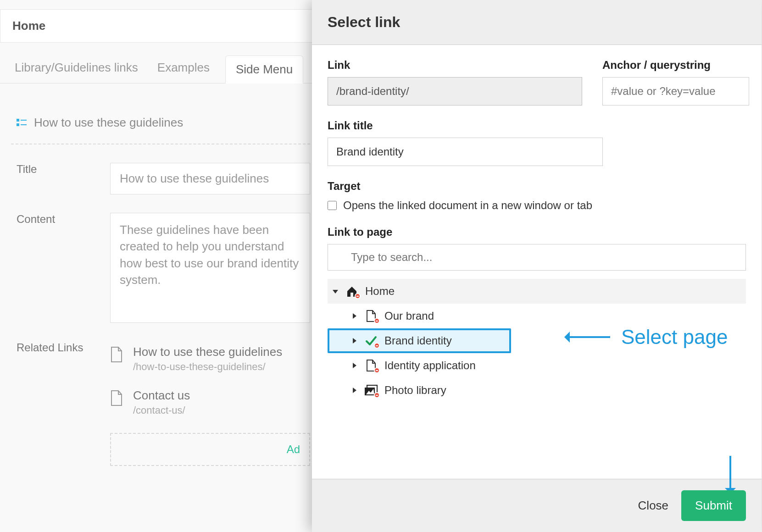  I want to click on link-to-page-label: Link to page, so click(537, 232).